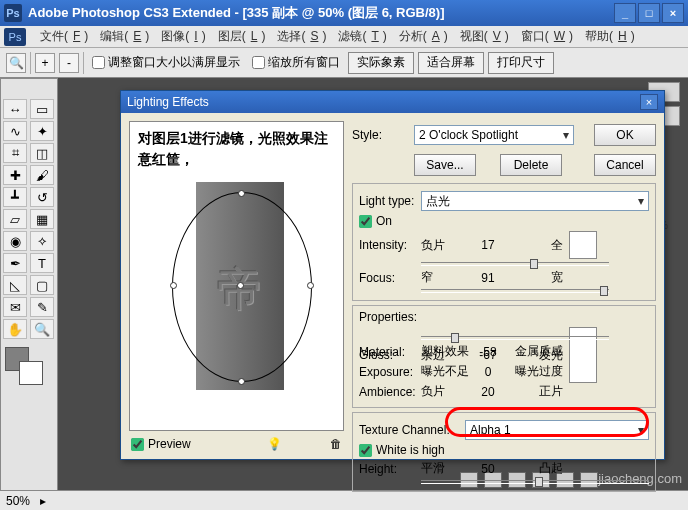  Describe the element at coordinates (488, 352) in the screenshot. I see `material-value: -58` at that location.